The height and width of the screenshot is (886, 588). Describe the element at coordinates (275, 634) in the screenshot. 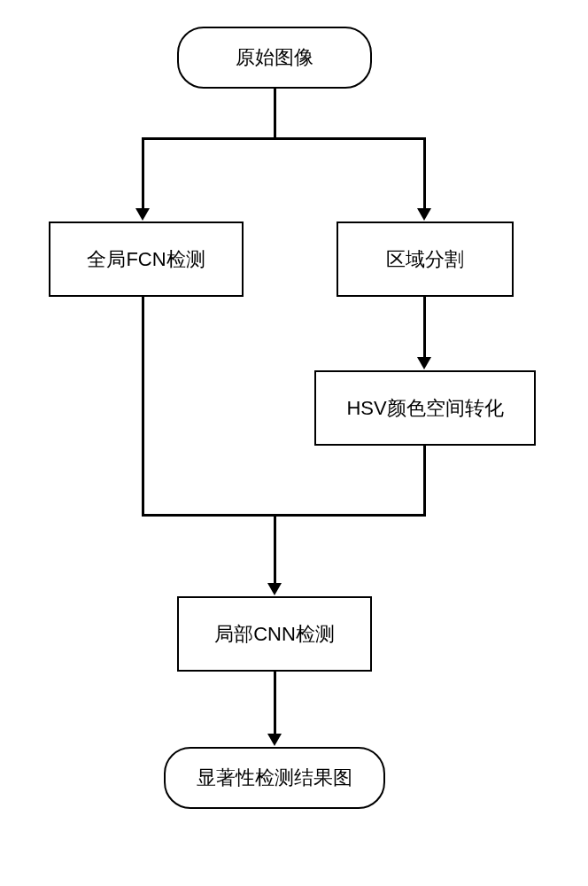

I see `cnn-node: 局部CNN检测` at that location.